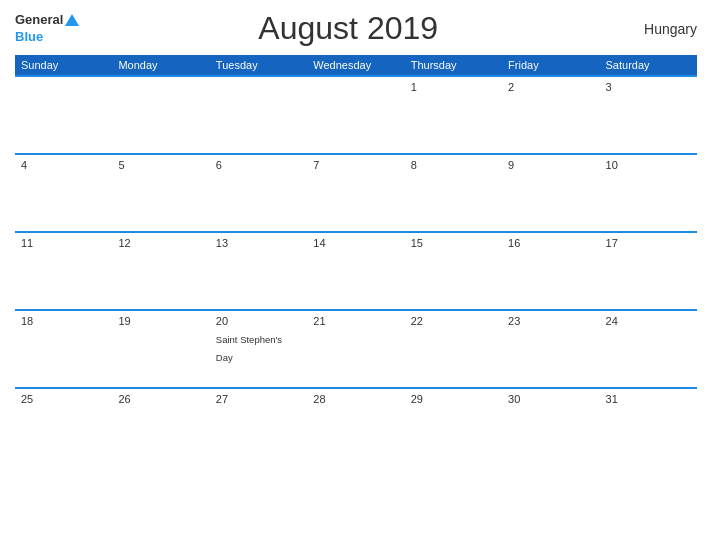  I want to click on day-cell: 21, so click(356, 349).